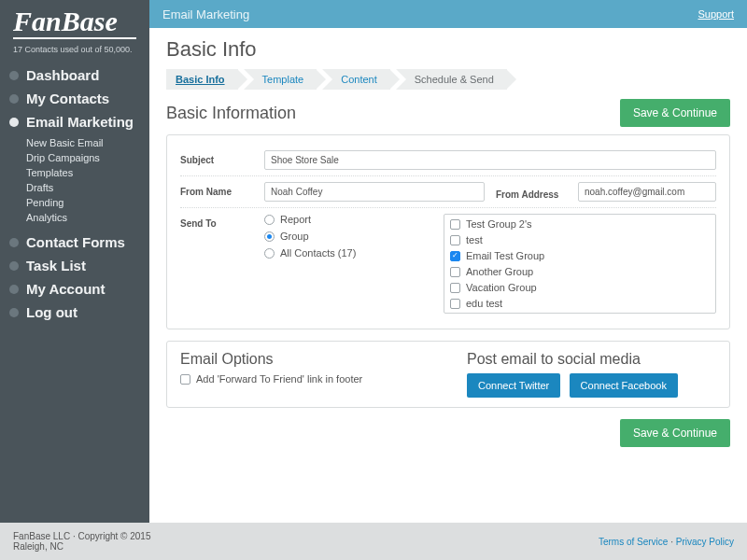 The image size is (747, 560). What do you see at coordinates (667, 541) in the screenshot?
I see `footer-right: Terms of Service · Privacy Policy` at bounding box center [667, 541].